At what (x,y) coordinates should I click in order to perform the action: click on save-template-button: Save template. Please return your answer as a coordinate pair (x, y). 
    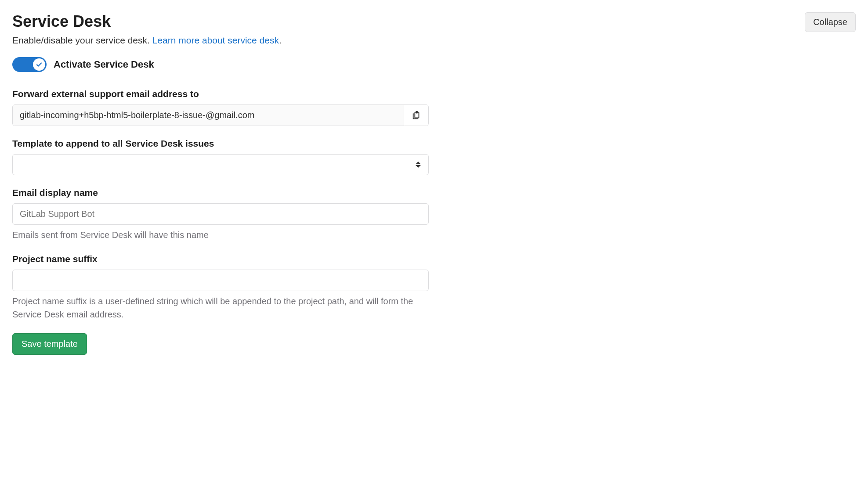
    Looking at the image, I should click on (50, 344).